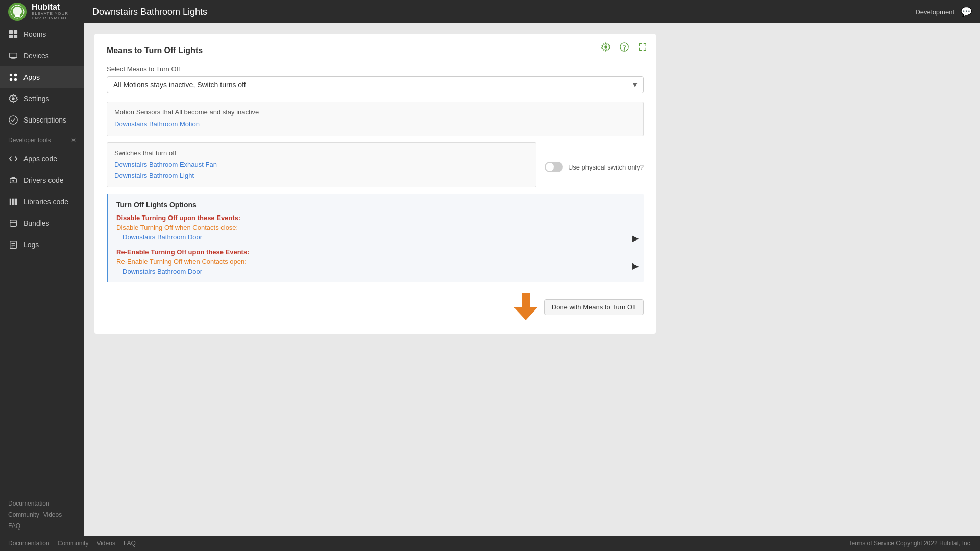  Describe the element at coordinates (42, 223) in the screenshot. I see `sidebar-item-bundles: Bundles` at that location.